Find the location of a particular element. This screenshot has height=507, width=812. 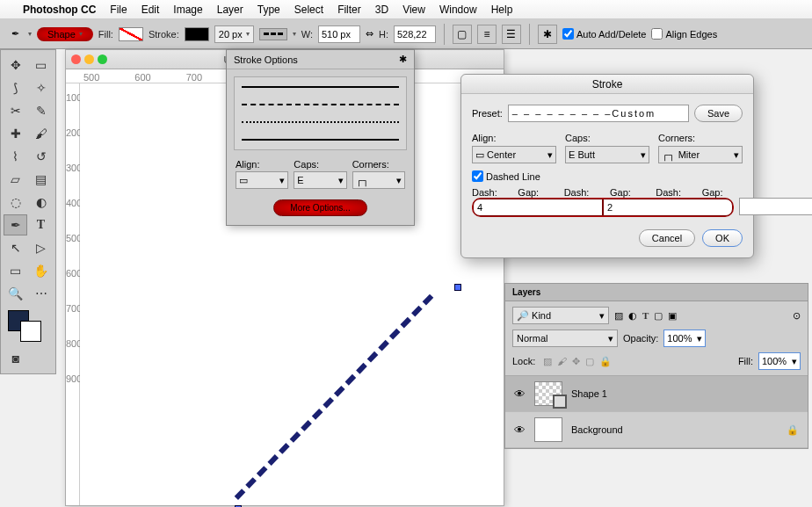

cancel-button: Cancel is located at coordinates (667, 238).